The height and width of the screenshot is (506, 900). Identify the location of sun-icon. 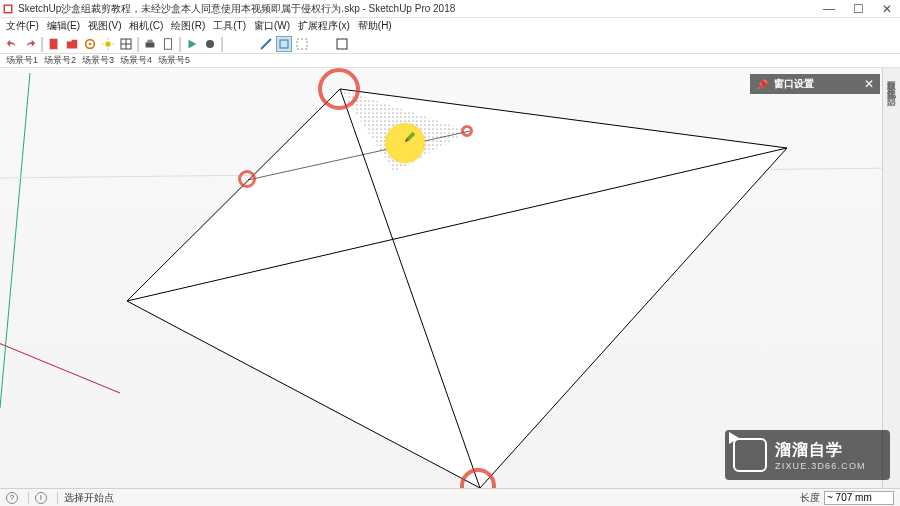
(108, 44).